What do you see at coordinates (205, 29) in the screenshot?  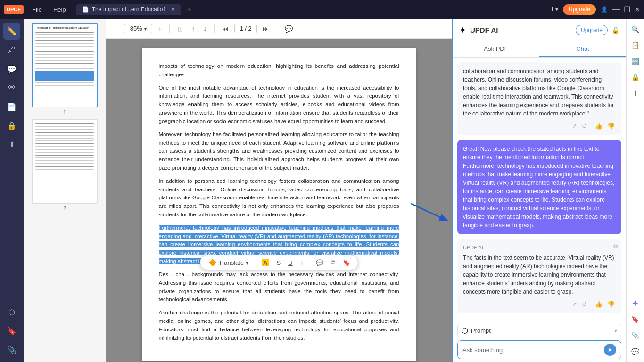 I see `nav-down-button: ↓` at bounding box center [205, 29].